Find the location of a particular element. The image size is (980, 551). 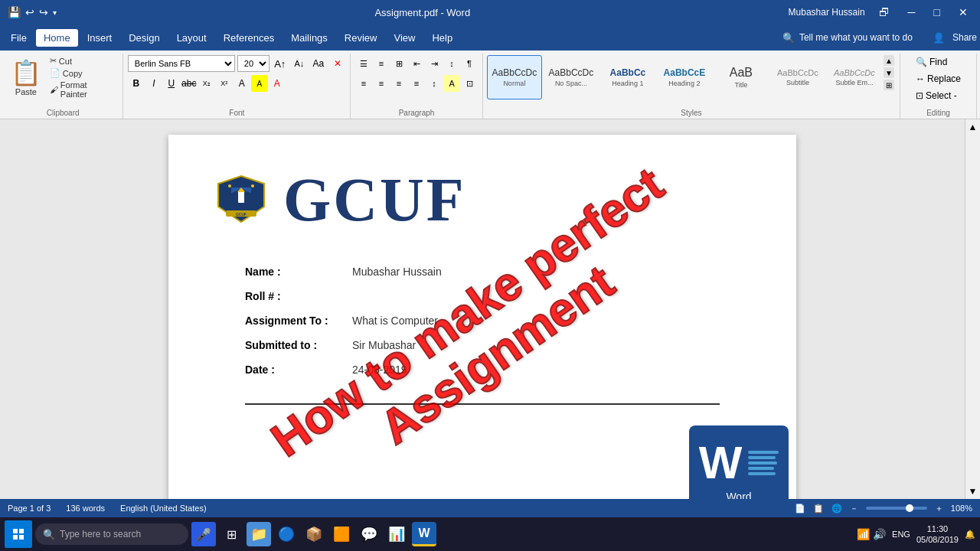

taskbar-chrome: 🔵 is located at coordinates (286, 534).